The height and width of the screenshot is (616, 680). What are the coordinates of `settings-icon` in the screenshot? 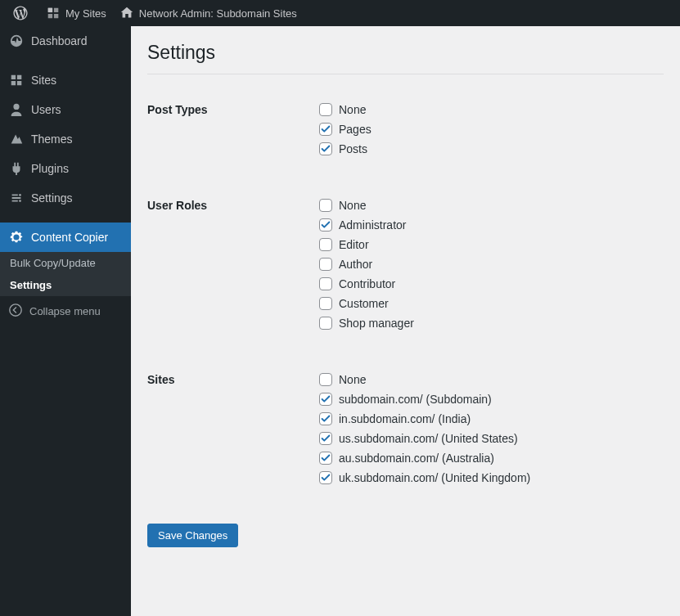 It's located at (16, 198).